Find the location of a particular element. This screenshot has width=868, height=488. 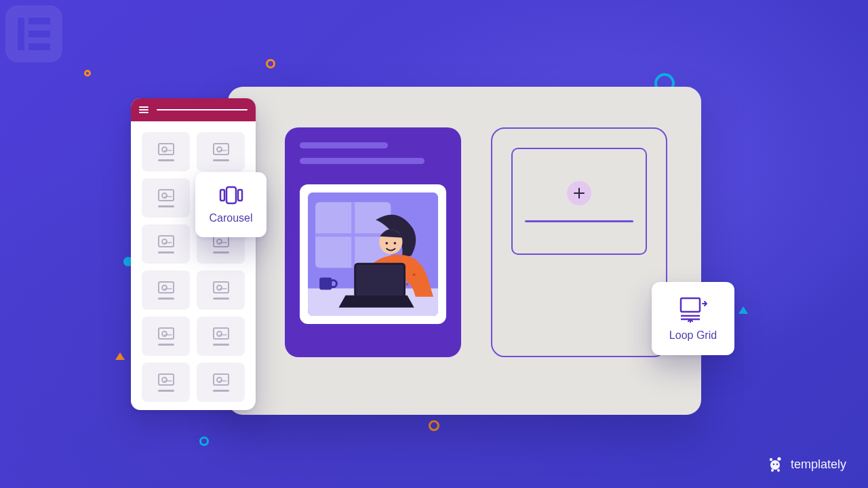

panel-title-placeholder-icon is located at coordinates (202, 110).